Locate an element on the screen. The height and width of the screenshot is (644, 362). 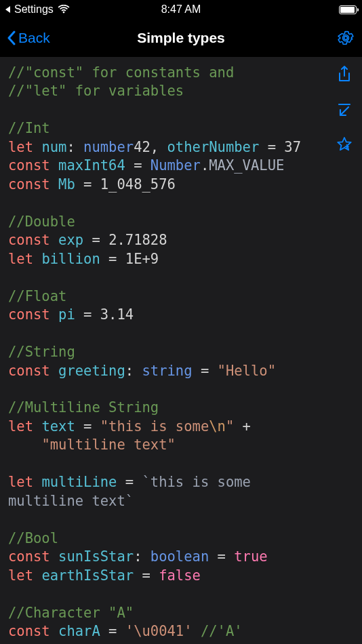
identifier: maxInt64 is located at coordinates (92, 165).